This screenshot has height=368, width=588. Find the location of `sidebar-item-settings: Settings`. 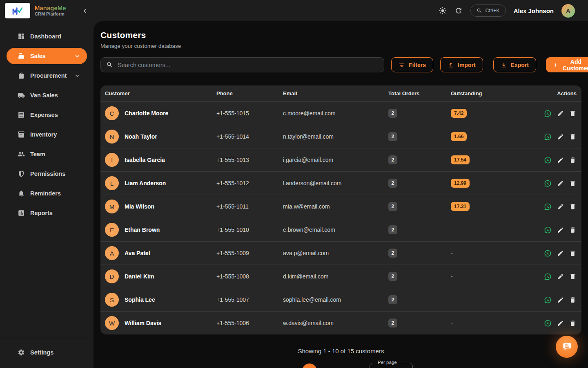

sidebar-item-settings: Settings is located at coordinates (47, 352).